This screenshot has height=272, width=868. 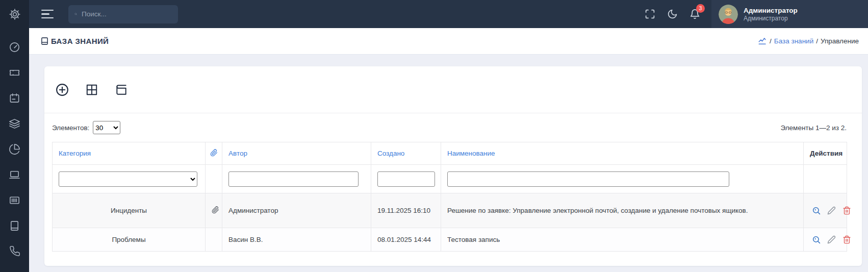 What do you see at coordinates (14, 123) in the screenshot?
I see `sidebar-item-layers` at bounding box center [14, 123].